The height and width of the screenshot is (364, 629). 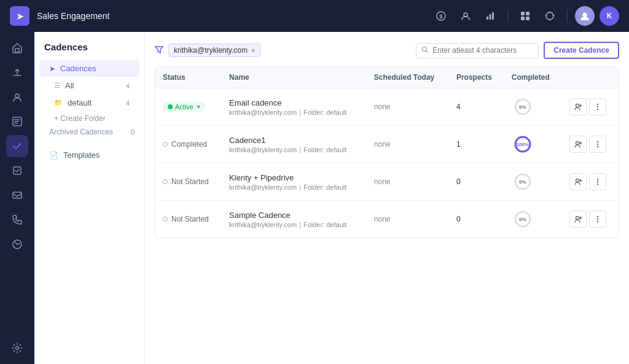 What do you see at coordinates (17, 146) in the screenshot?
I see `cadences-sidebar-icon` at bounding box center [17, 146].